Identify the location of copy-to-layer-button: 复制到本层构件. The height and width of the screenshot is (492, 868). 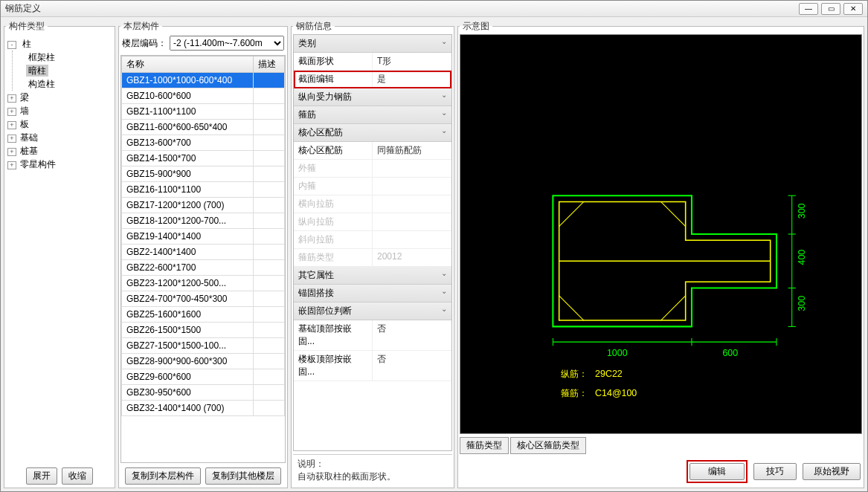
(163, 476).